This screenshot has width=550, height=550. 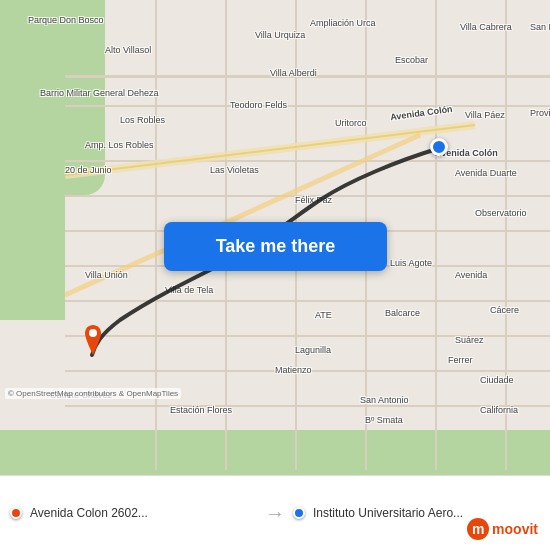 I want to click on destination-marker, so click(x=439, y=147).